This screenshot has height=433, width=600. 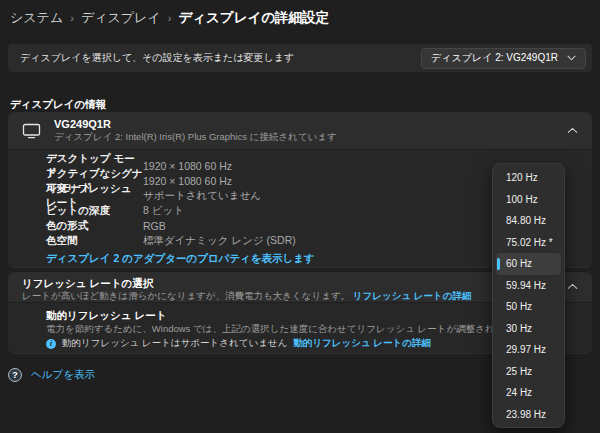 I want to click on rate-option: 23.98 Hz, so click(x=528, y=415).